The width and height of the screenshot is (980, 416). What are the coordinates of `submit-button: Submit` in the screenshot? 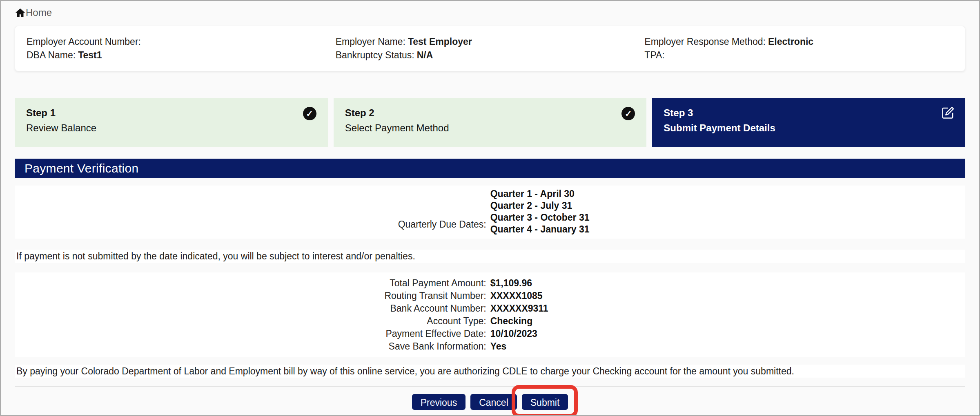 It's located at (545, 402).